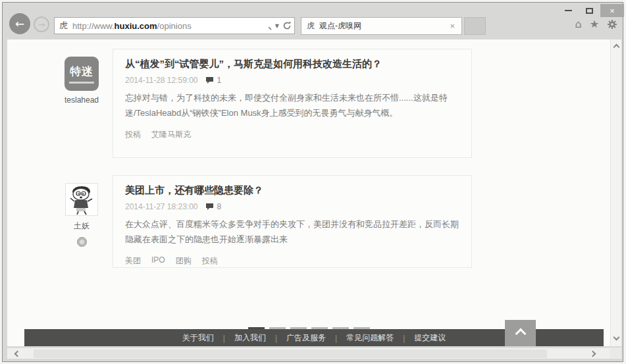 This screenshot has width=626, height=364. Describe the element at coordinates (17, 353) in the screenshot. I see `scroll-left-button` at that location.